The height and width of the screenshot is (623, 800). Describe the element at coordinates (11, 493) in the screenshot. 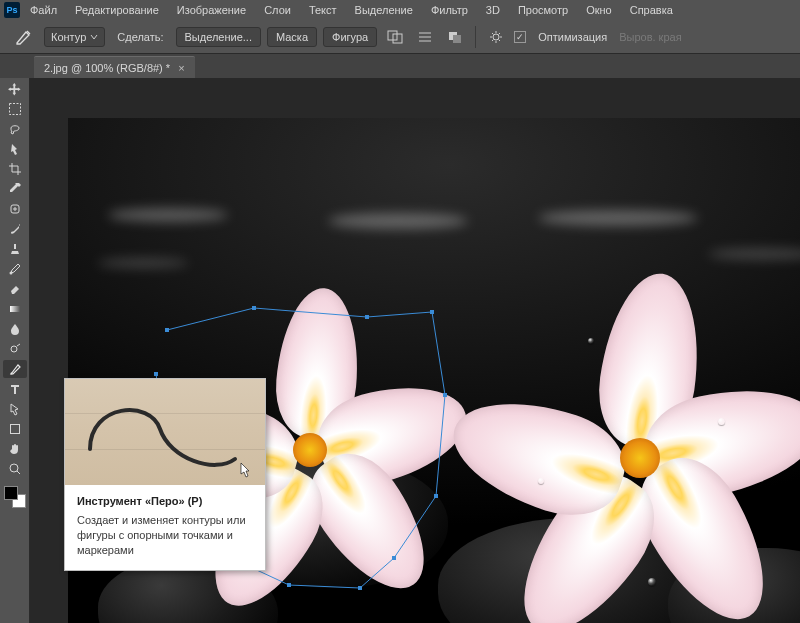

I see `foreground-color-swatch` at that location.